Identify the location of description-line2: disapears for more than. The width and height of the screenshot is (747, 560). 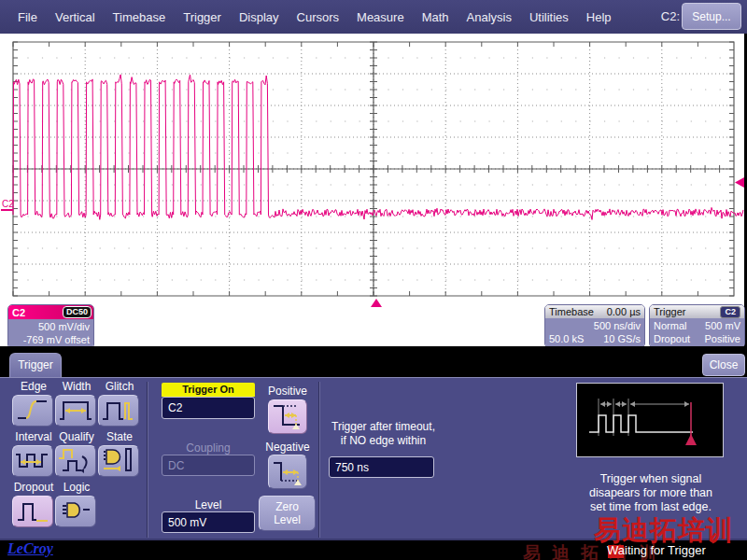
(651, 493).